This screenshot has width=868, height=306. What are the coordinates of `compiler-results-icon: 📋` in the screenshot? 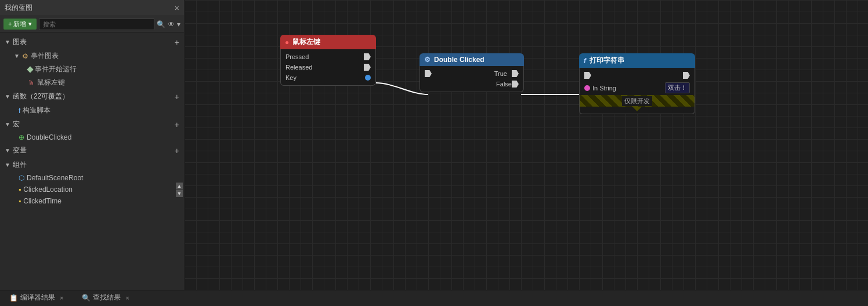 It's located at (14, 298).